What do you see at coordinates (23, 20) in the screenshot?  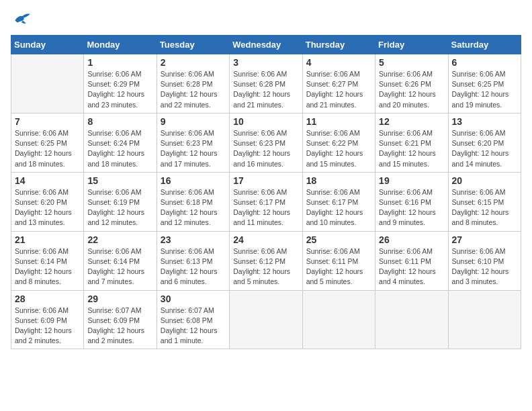 I see `logo` at bounding box center [23, 20].